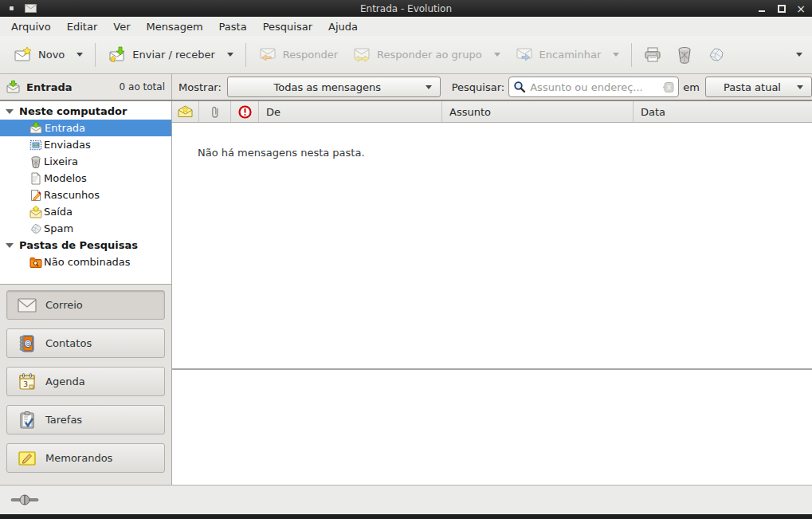  I want to click on folder-label: Modelos, so click(65, 179).